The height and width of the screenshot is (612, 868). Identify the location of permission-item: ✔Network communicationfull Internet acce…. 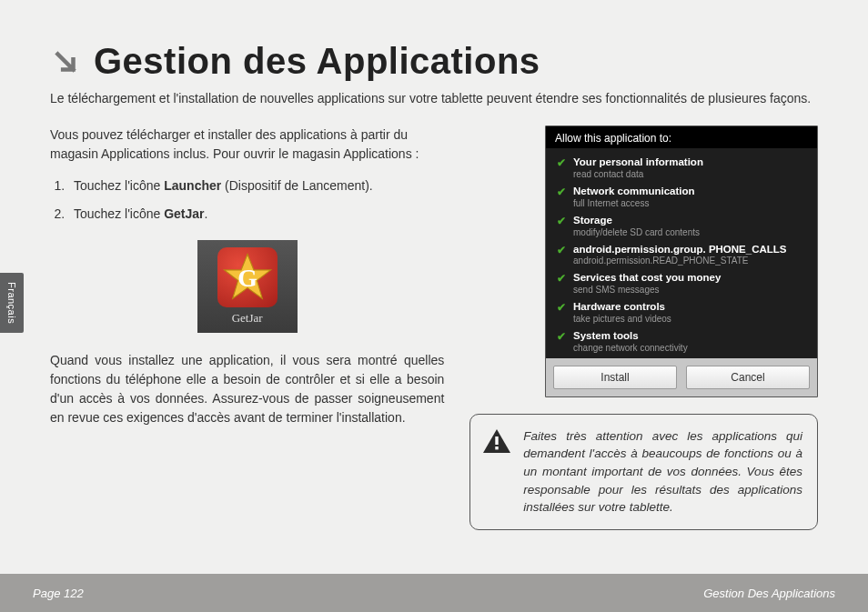
(681, 197).